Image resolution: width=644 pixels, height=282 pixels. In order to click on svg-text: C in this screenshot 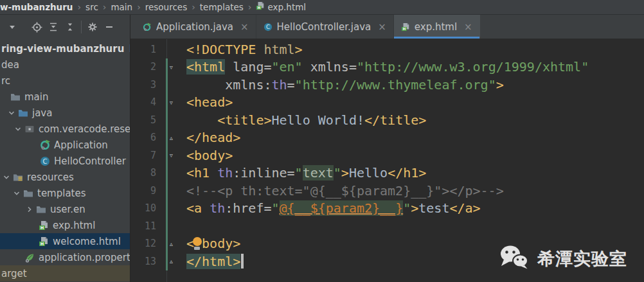, I will do `click(45, 161)`.